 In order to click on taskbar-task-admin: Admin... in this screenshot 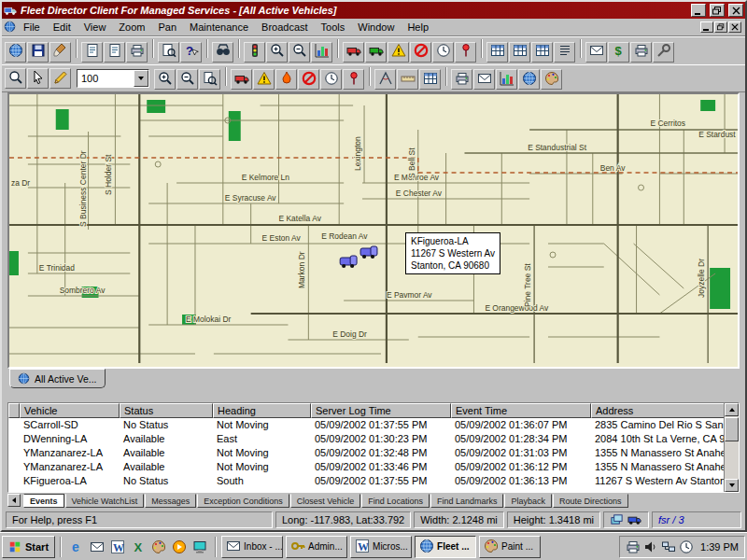, I will do `click(317, 547)`.